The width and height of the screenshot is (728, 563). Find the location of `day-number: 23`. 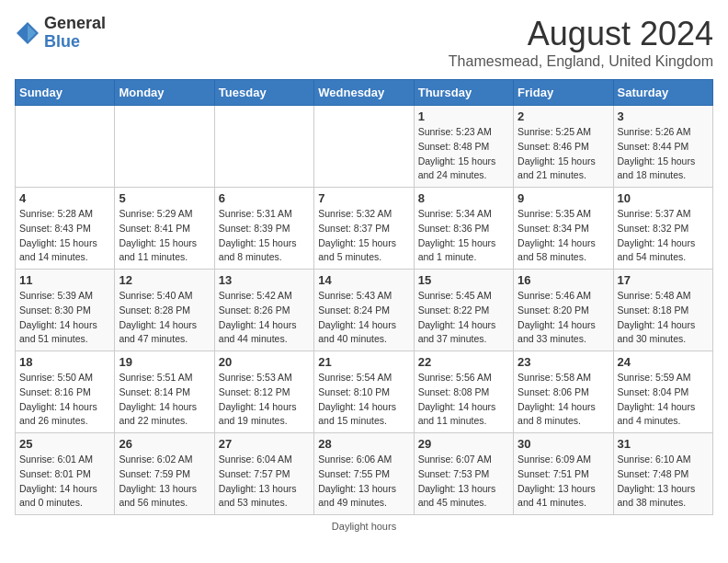

day-number: 23 is located at coordinates (563, 362).